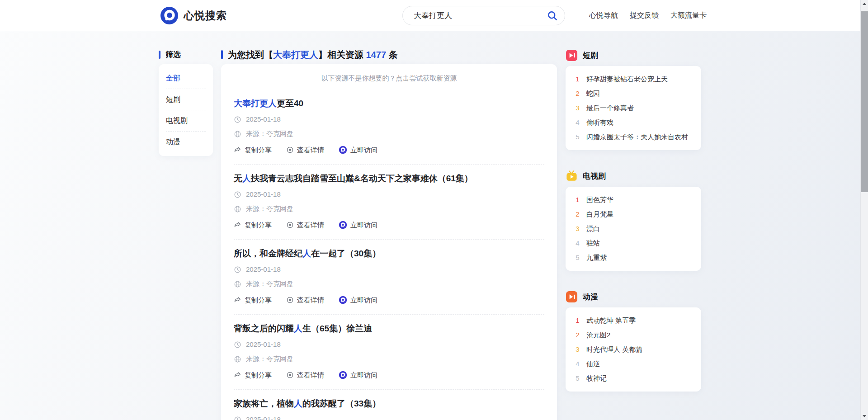 Image resolution: width=868 pixels, height=420 pixels. Describe the element at coordinates (290, 300) in the screenshot. I see `eye-icon` at that location.